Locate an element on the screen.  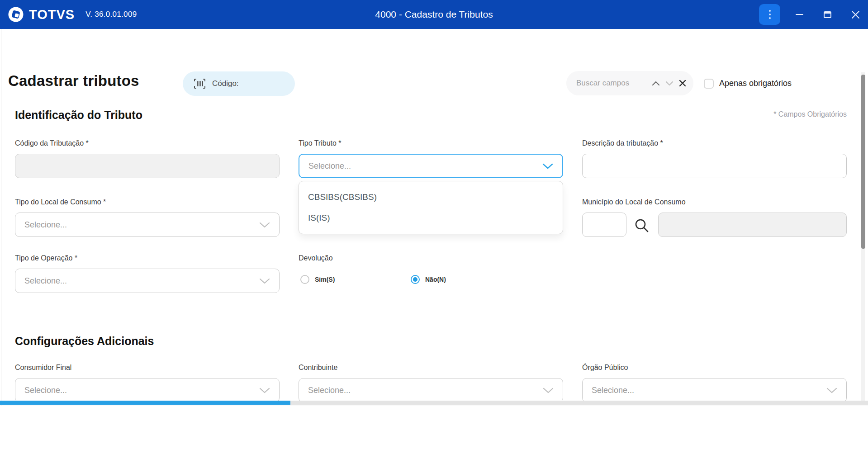
vertical-scrollbar-thumb is located at coordinates (863, 162).